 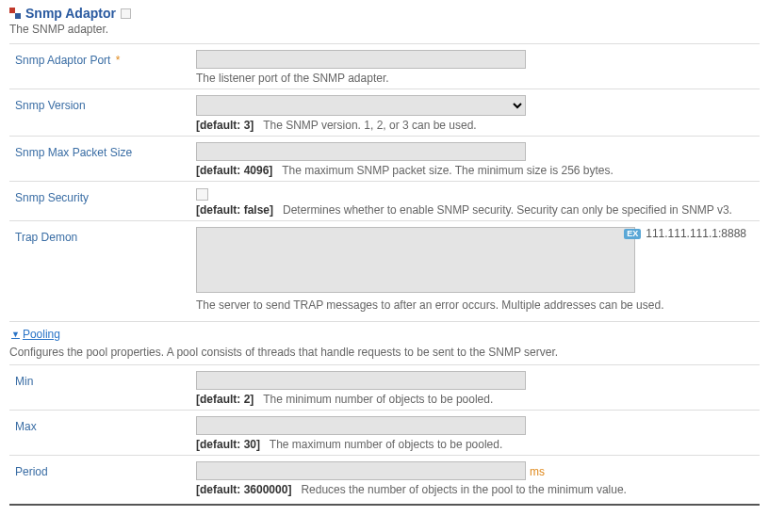 I want to click on label-snmp-security: Snmp Security, so click(x=103, y=196).